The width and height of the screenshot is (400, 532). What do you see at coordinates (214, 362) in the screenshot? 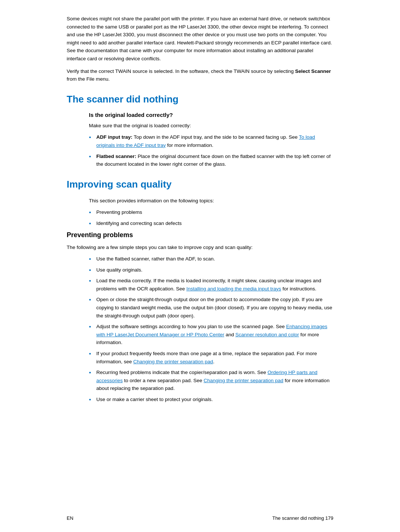
I see `bullet6-text2: .` at bounding box center [214, 362].